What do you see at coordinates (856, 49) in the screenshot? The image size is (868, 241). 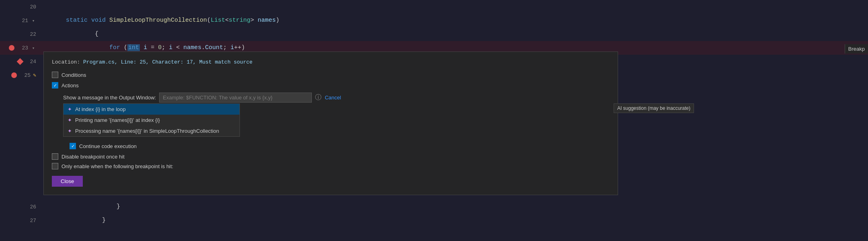 I see `breakpoint-tab-label: Breakp` at bounding box center [856, 49].